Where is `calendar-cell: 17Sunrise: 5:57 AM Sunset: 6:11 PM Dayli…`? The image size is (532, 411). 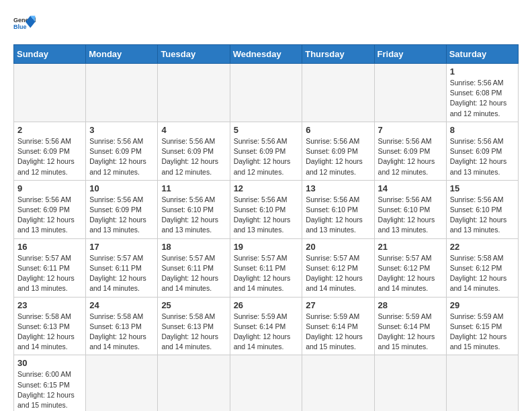
calendar-cell: 17Sunrise: 5:57 AM Sunset: 6:11 PM Dayli… is located at coordinates (122, 267).